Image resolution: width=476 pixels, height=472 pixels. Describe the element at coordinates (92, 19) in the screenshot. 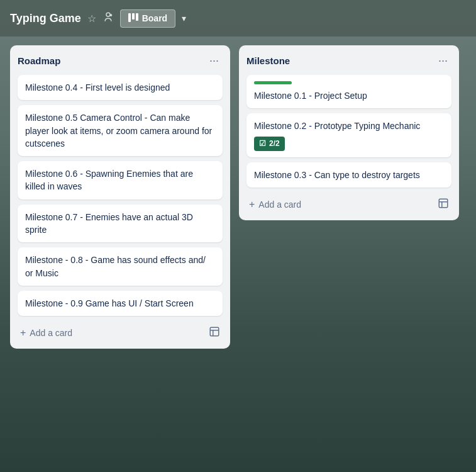

I see `star-icon: ☆` at that location.